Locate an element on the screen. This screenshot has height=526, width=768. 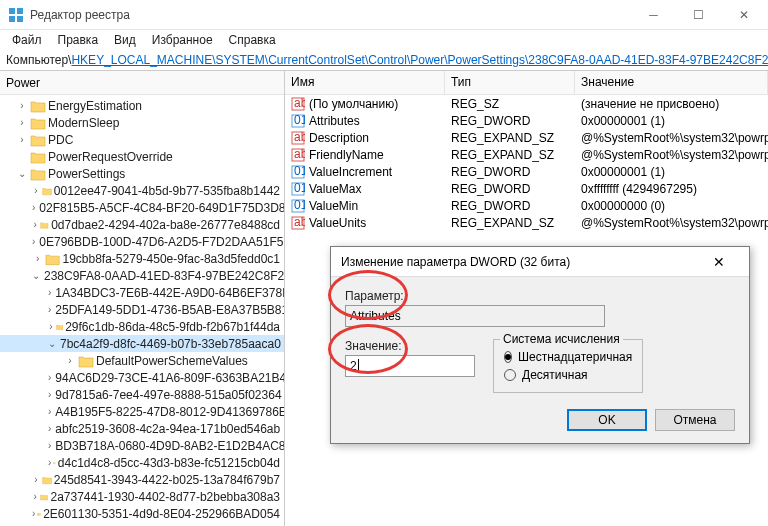
menu-help: Справка is located at coordinates (252, 40).